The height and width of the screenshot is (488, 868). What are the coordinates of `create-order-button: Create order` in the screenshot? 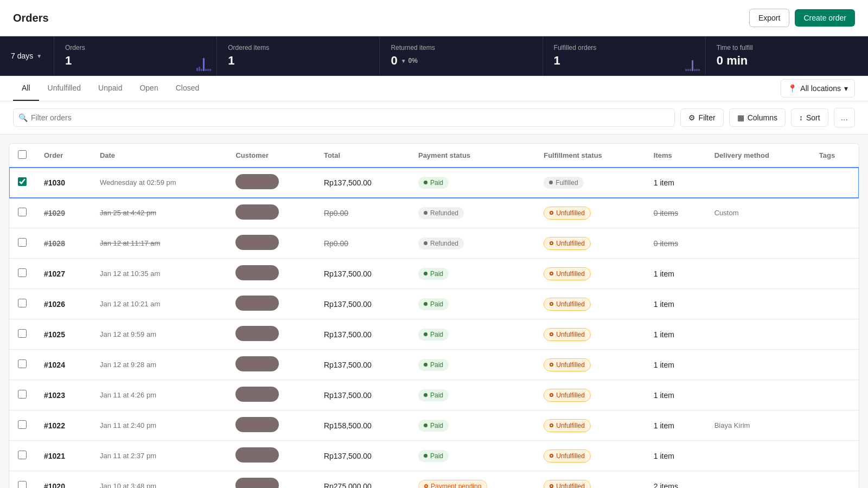 It's located at (825, 18).